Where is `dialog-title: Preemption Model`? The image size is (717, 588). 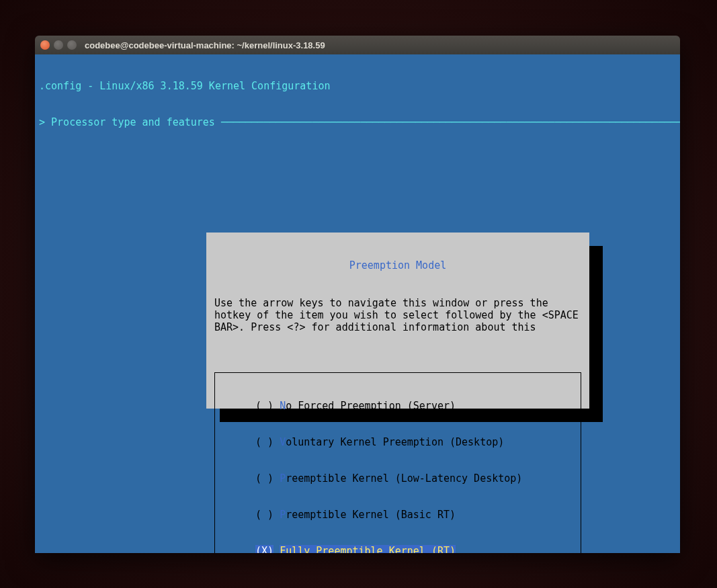 dialog-title: Preemption Model is located at coordinates (398, 265).